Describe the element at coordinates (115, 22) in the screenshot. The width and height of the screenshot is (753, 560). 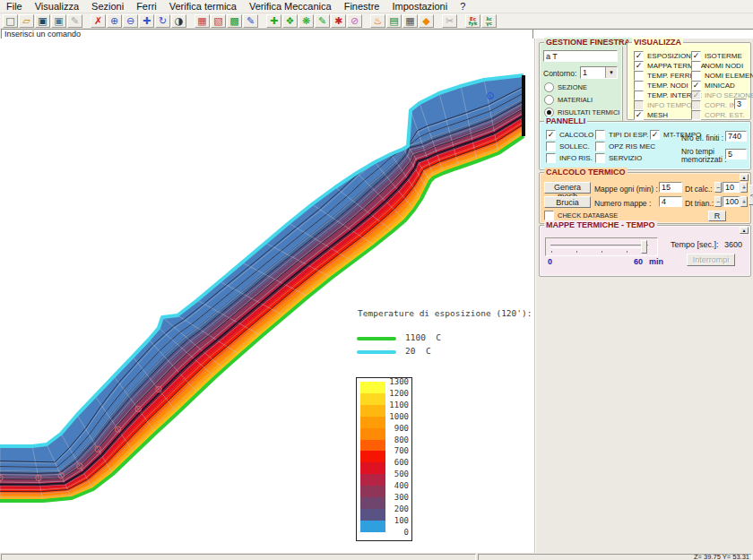
I see `zoom-in-icon: ⊕` at that location.